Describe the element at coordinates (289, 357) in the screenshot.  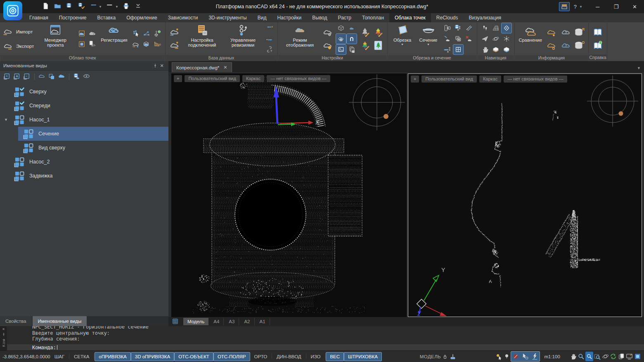
I see `toggle-ДИН-ВВОД: ДИН-ВВОД` at that location.